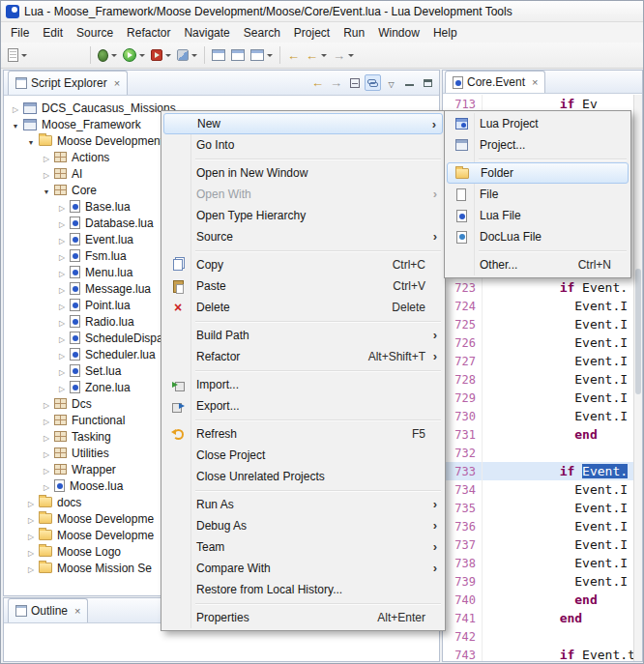 The image size is (644, 664). Describe the element at coordinates (95, 33) in the screenshot. I see `menu-source: Source` at that location.